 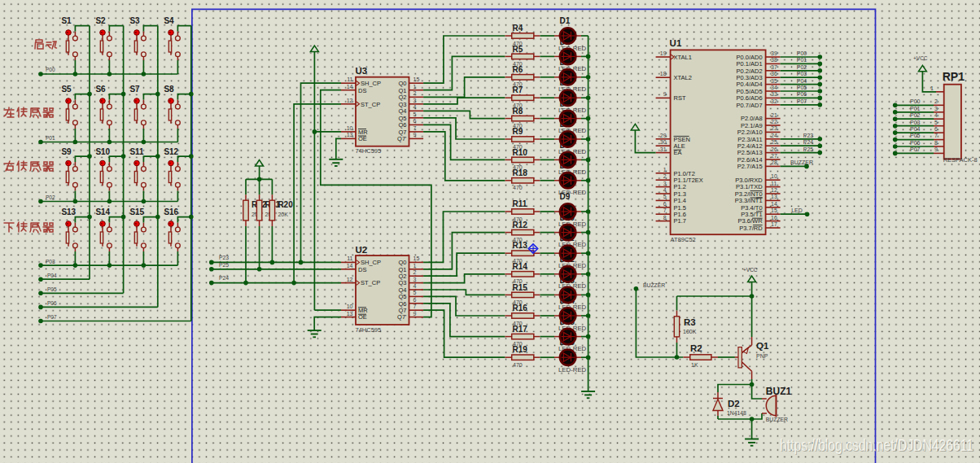 I want to click on svg-text: 24, so click(x=774, y=135).